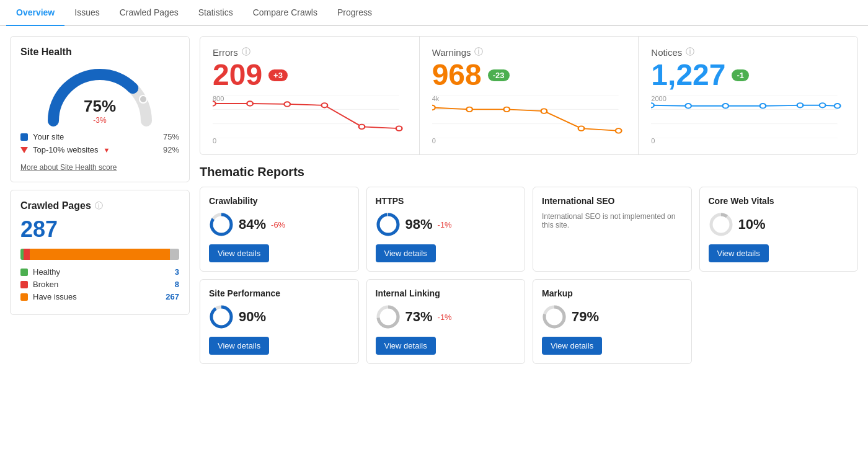 The width and height of the screenshot is (868, 462). I want to click on notices-title: Notices, so click(666, 52).